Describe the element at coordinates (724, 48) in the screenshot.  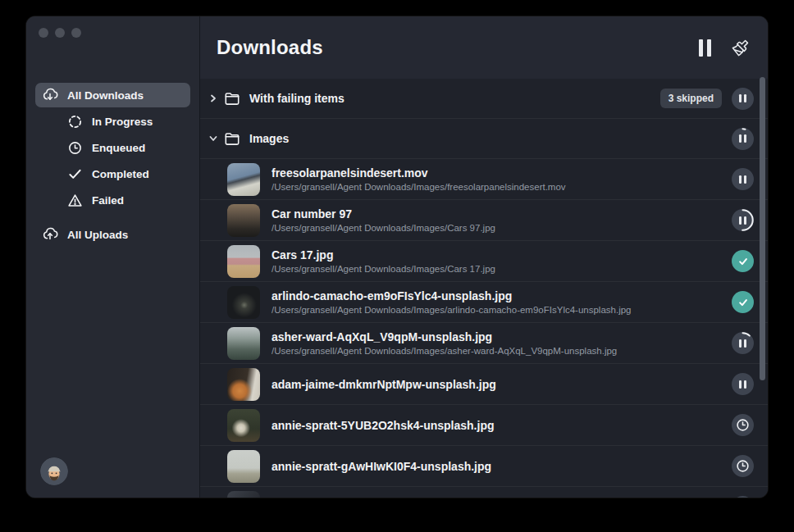
I see `header-actions` at that location.